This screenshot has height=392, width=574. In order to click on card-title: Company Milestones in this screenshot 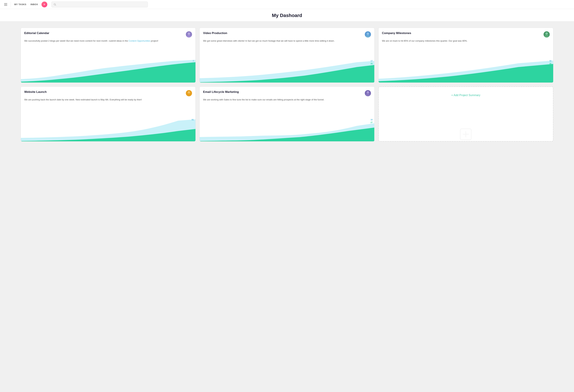, I will do `click(397, 33)`.